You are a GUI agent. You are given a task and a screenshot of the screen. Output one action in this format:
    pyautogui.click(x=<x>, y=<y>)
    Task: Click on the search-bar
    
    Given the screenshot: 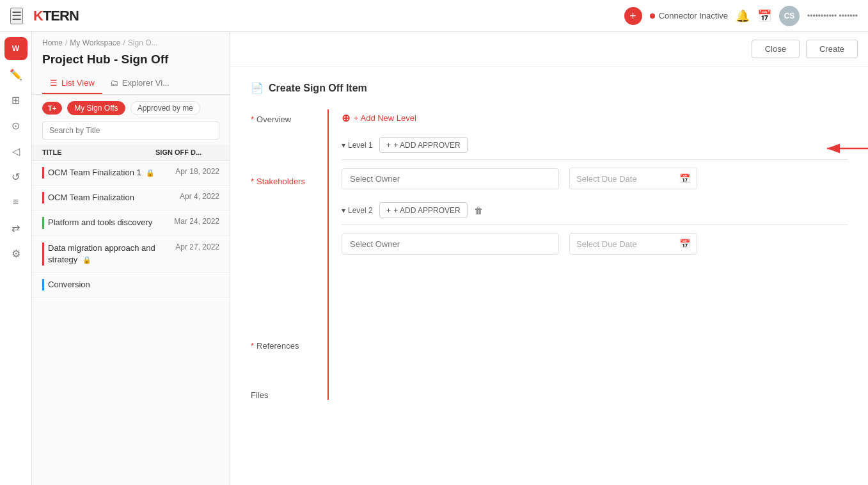 What is the action you would take?
    pyautogui.click(x=130, y=133)
    